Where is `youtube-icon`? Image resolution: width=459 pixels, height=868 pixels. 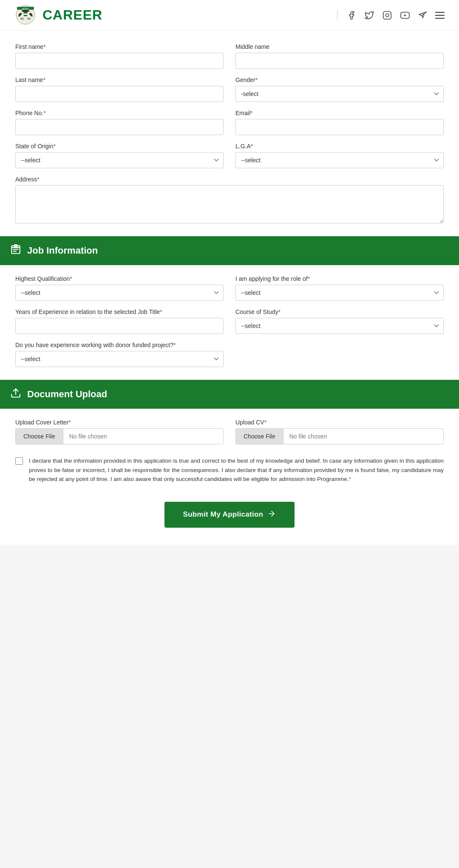 youtube-icon is located at coordinates (405, 15).